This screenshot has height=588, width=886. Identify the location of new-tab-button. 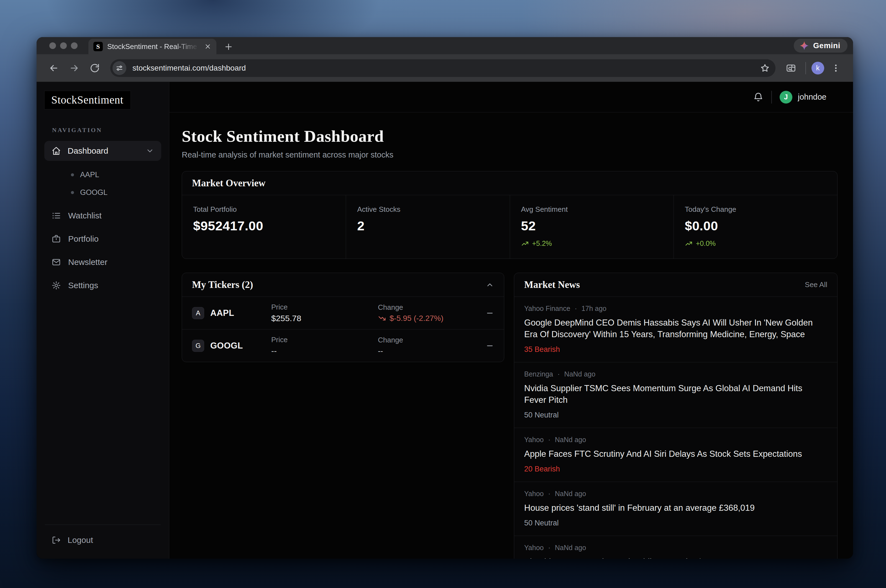
(229, 46).